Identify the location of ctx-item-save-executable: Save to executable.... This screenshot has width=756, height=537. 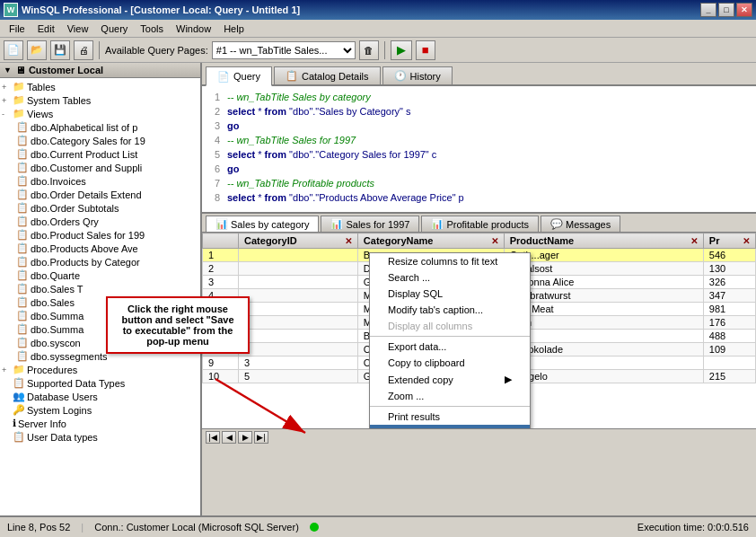
(450, 427).